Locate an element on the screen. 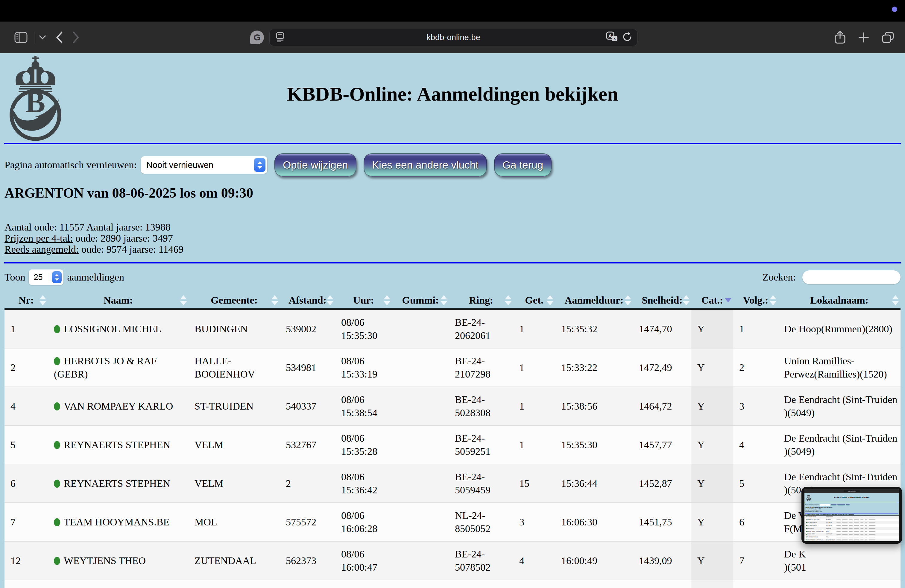 The width and height of the screenshot is (905, 588). cell-uur: 08/0615:35:30 is located at coordinates (364, 329).